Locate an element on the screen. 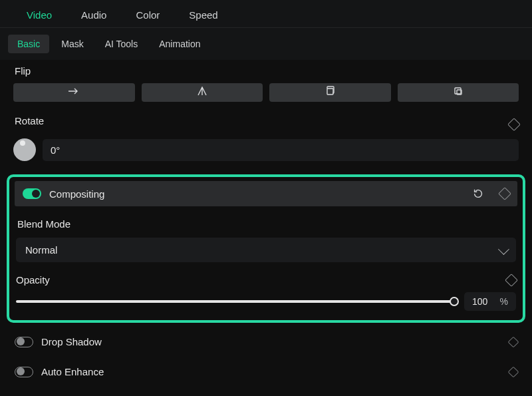  subtab-aitools: AI Tools is located at coordinates (122, 44).